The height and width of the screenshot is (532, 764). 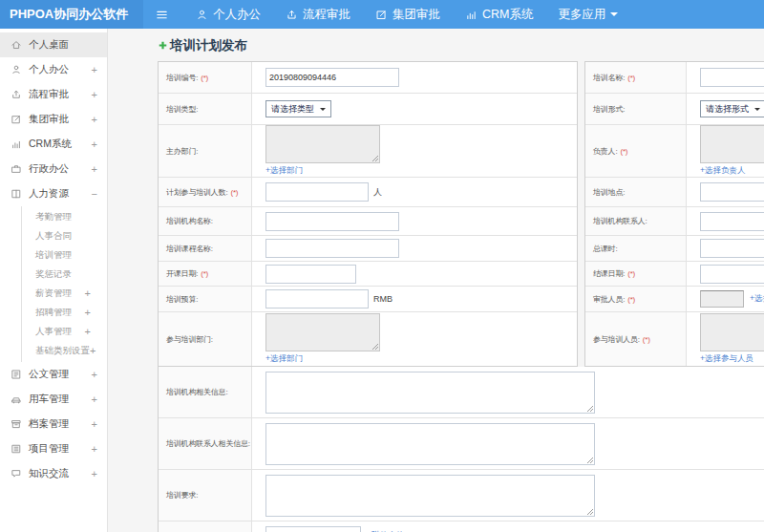 I want to click on select-dropdown: 请选择类型, so click(x=298, y=109).